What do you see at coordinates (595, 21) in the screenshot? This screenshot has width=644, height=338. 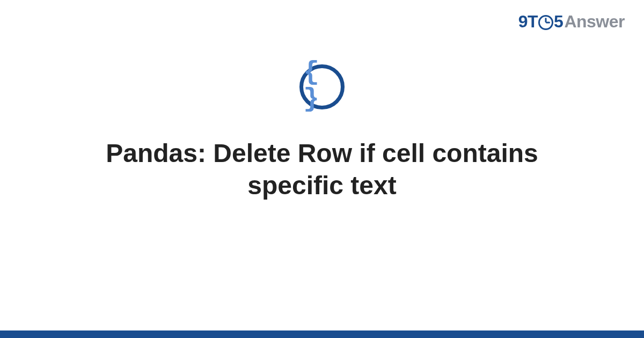 I see `logo-text-answer: Answer` at bounding box center [595, 21].